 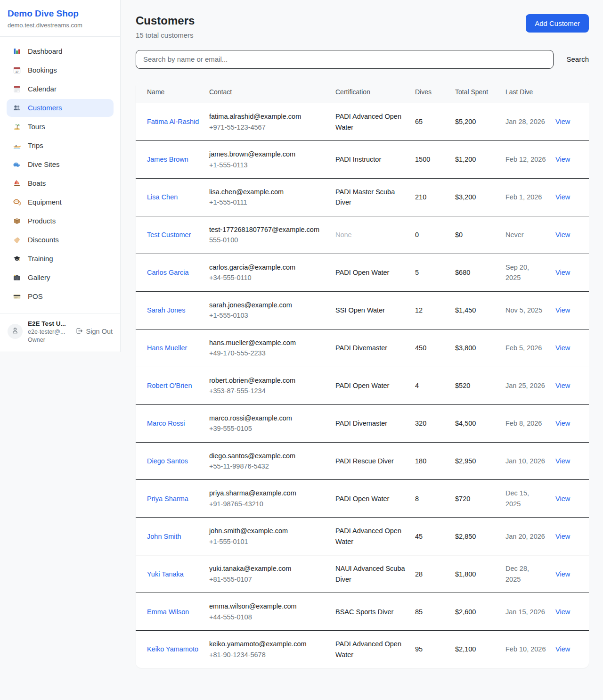 I want to click on customer-name-link: Carlos Garcia, so click(x=168, y=272).